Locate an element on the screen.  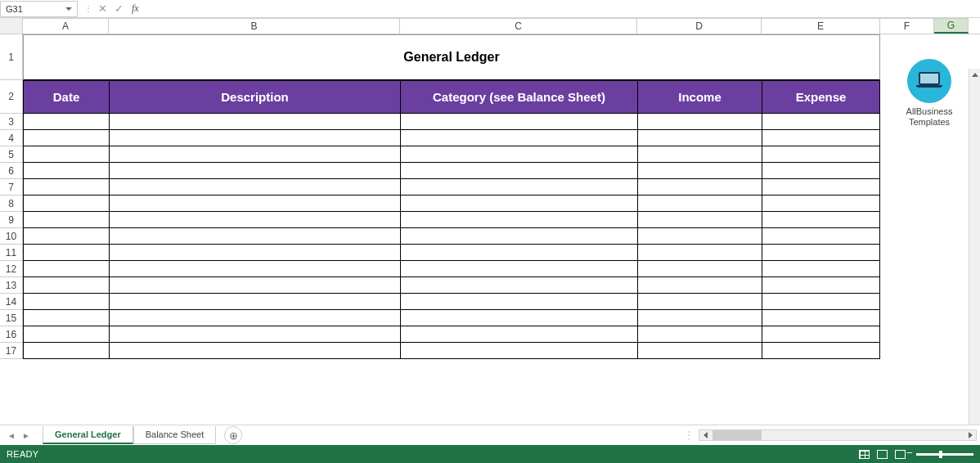
cancel-icon: ✕ is located at coordinates (102, 9).